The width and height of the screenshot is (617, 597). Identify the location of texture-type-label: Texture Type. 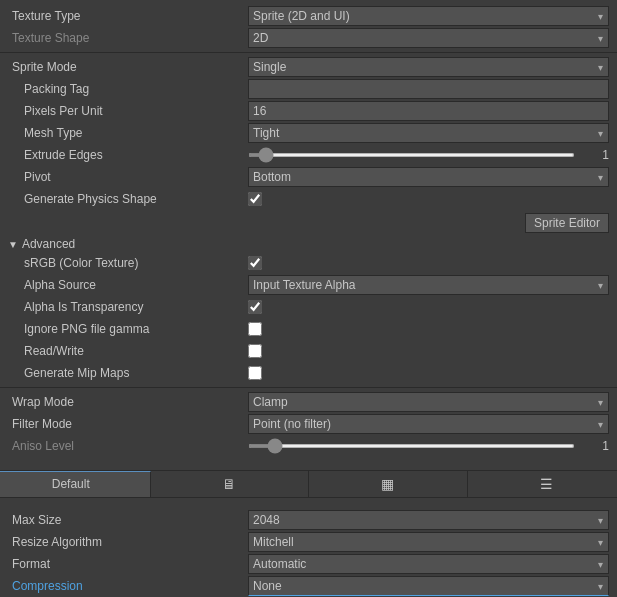
(128, 16).